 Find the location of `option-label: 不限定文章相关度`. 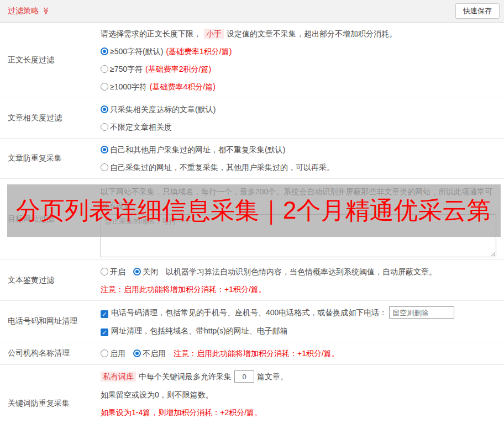

option-label: 不限定文章相关度 is located at coordinates (141, 127).